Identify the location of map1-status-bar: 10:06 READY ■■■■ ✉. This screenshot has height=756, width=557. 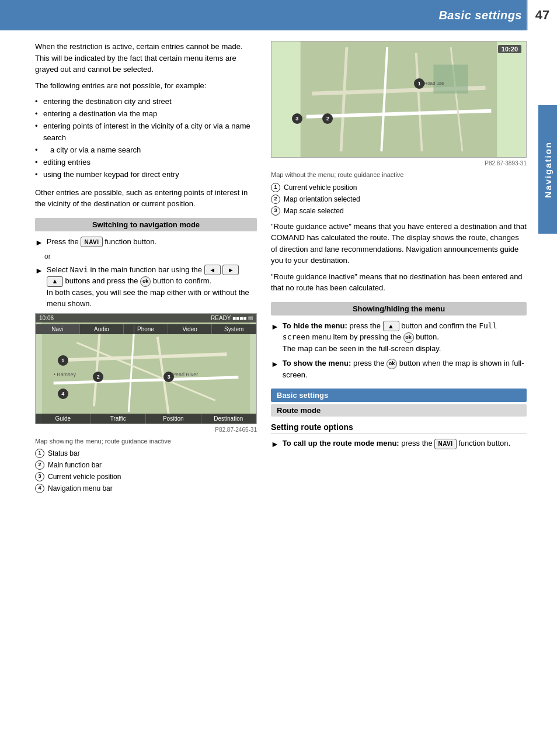
(146, 318).